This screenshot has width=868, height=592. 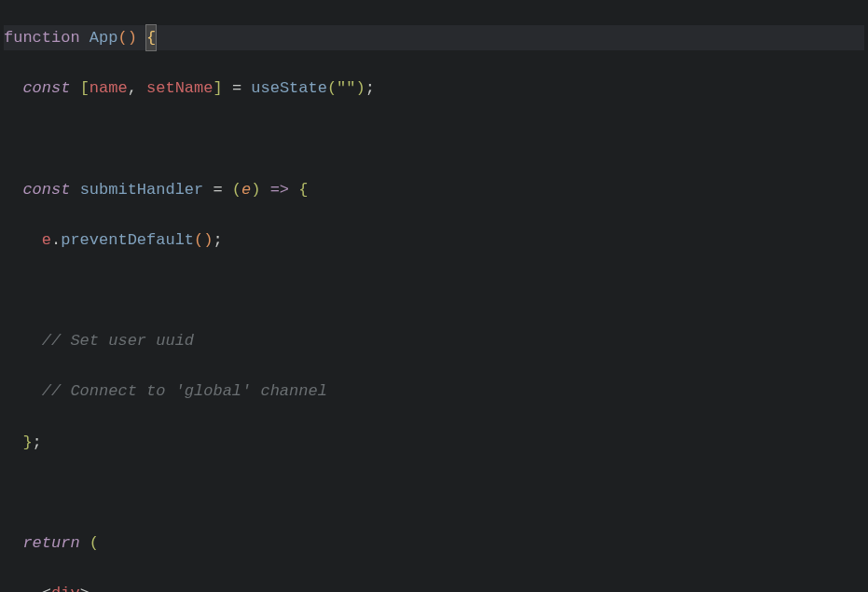 What do you see at coordinates (434, 442) in the screenshot?
I see `code-line: };` at bounding box center [434, 442].